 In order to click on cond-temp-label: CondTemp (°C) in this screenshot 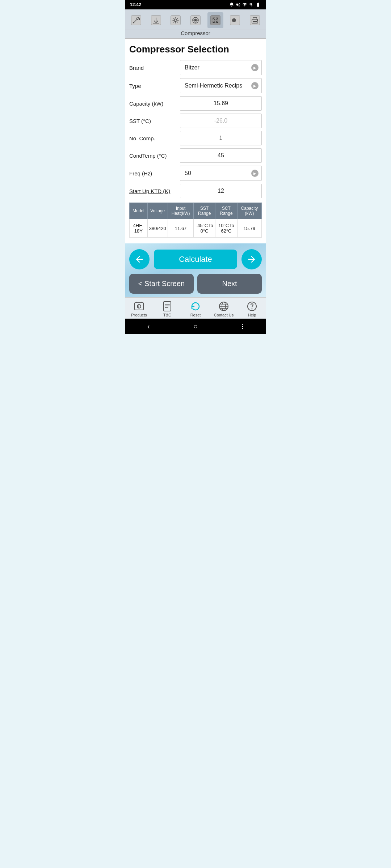, I will do `click(155, 156)`.